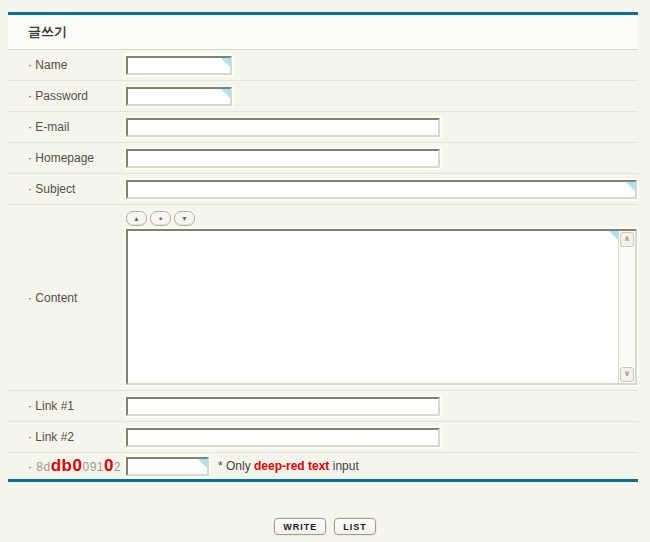 Image resolution: width=650 pixels, height=542 pixels. Describe the element at coordinates (67, 127) in the screenshot. I see `email-label: · E-mail` at that location.